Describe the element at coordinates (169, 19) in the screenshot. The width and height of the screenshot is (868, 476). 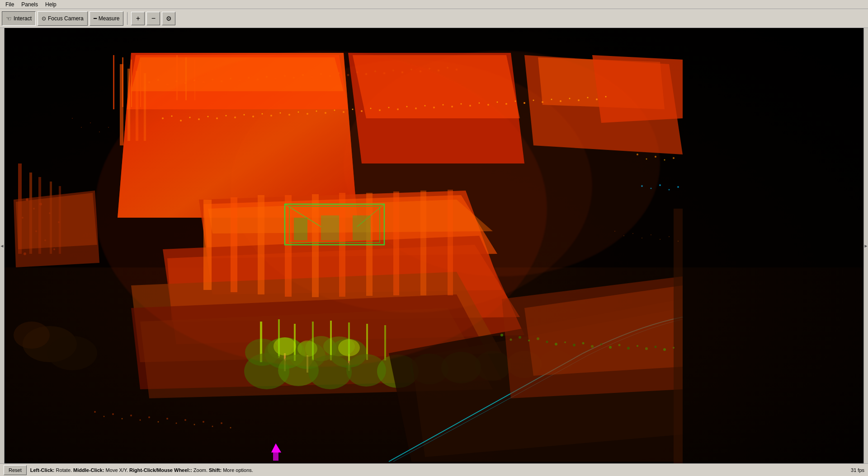
I see `settings-button: ⚙` at that location.